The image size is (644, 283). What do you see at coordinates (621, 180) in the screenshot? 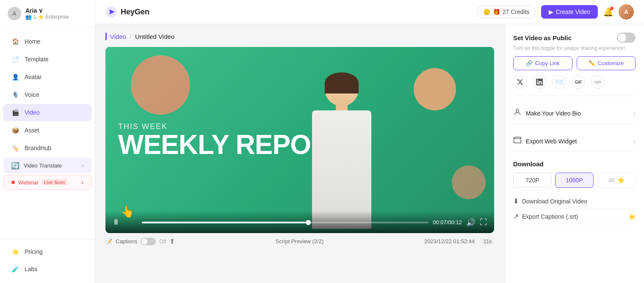
I see `lock-icon: ⭐` at bounding box center [621, 180].